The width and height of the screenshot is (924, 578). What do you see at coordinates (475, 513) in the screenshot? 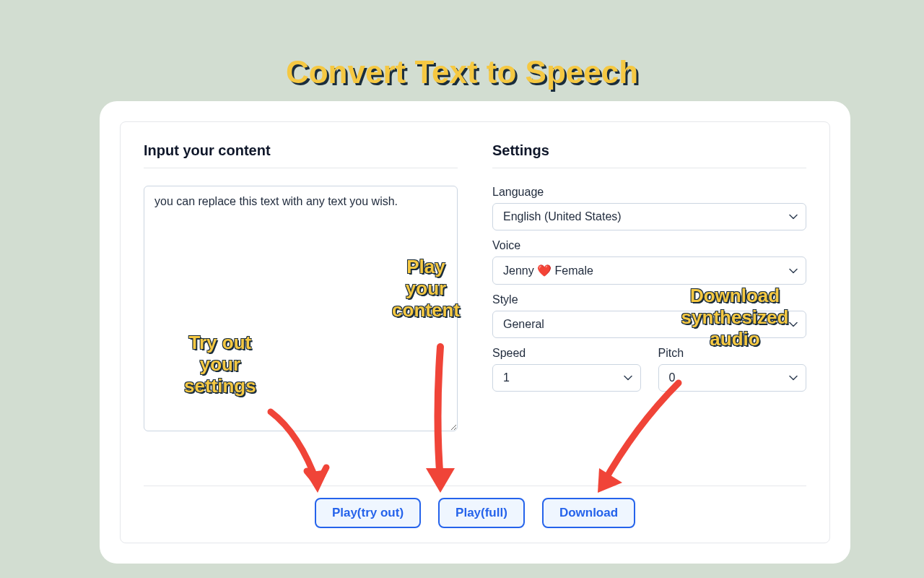
I see `action-bar: Play(try out) Play(full) Download` at bounding box center [475, 513].